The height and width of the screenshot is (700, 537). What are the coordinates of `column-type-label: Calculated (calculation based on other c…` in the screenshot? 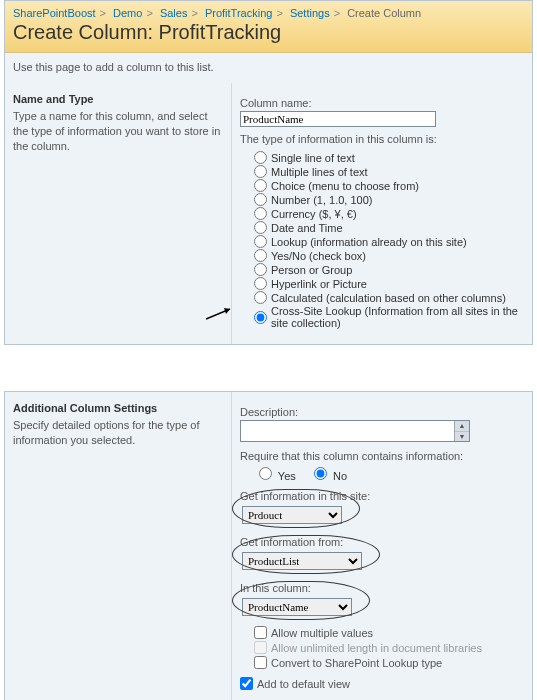 It's located at (388, 298).